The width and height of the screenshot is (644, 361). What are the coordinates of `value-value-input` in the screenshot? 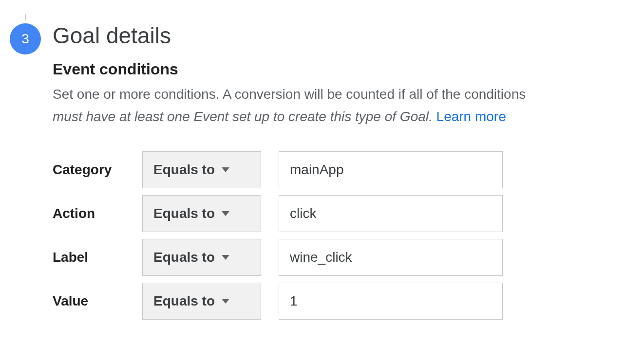 It's located at (391, 301).